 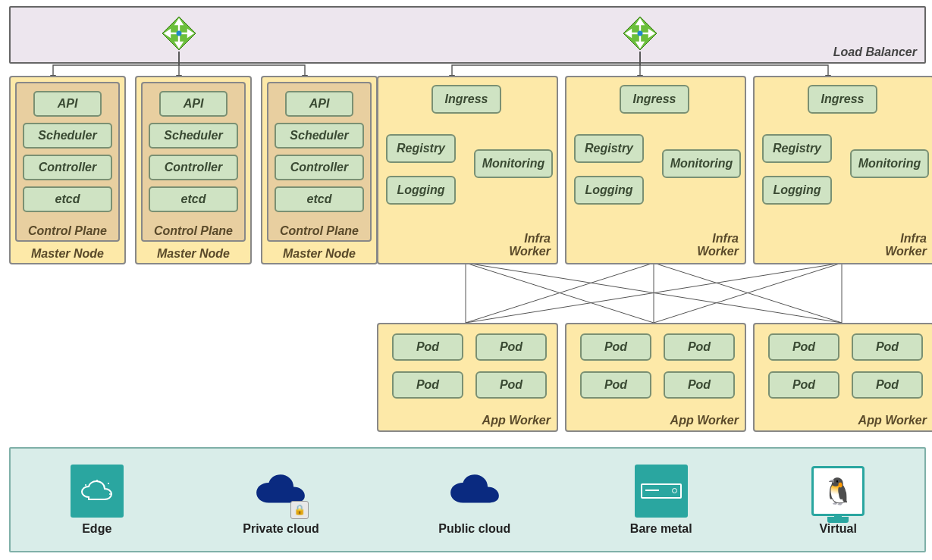 What do you see at coordinates (281, 491) in the screenshot?
I see `private-cloud-icon: 🔒` at bounding box center [281, 491].